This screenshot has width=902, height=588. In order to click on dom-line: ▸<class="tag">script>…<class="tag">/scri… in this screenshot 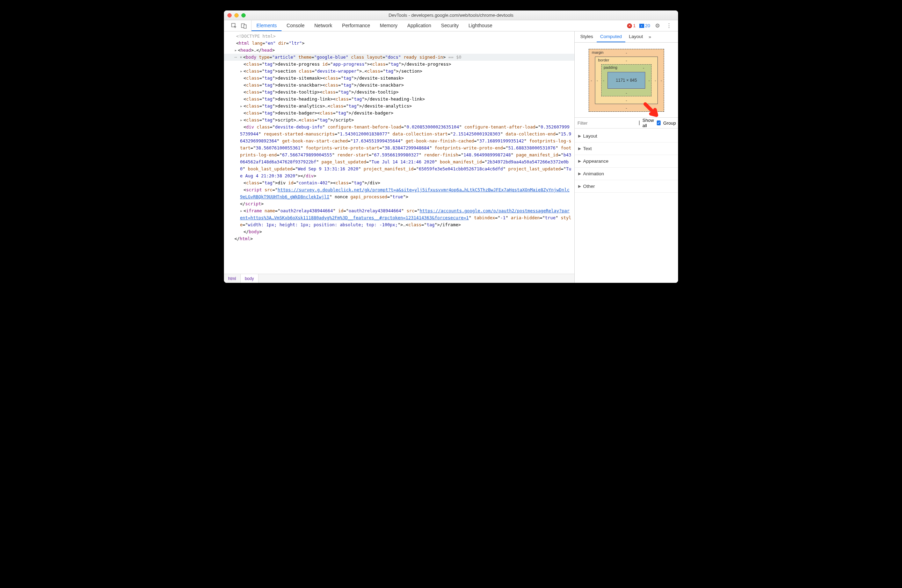, I will do `click(399, 120)`.